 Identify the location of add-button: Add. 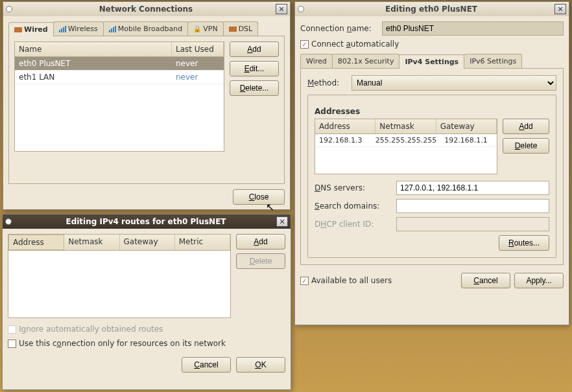
(254, 49).